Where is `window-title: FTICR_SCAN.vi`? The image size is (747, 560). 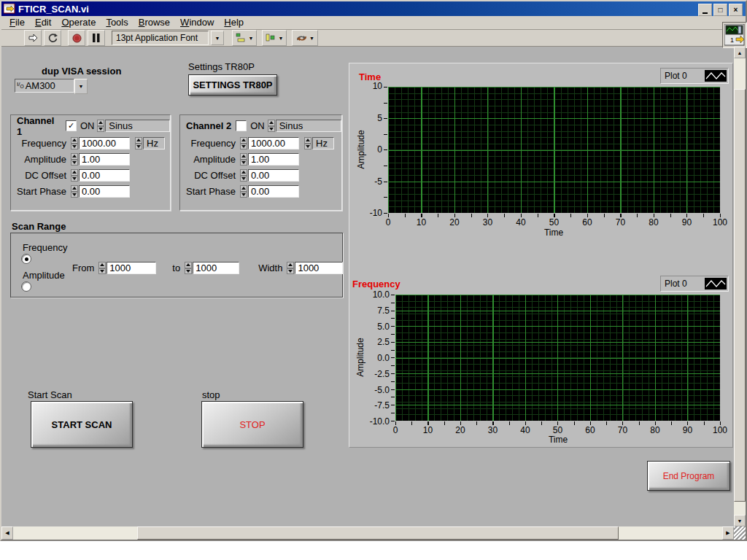 window-title: FTICR_SCAN.vi is located at coordinates (54, 9).